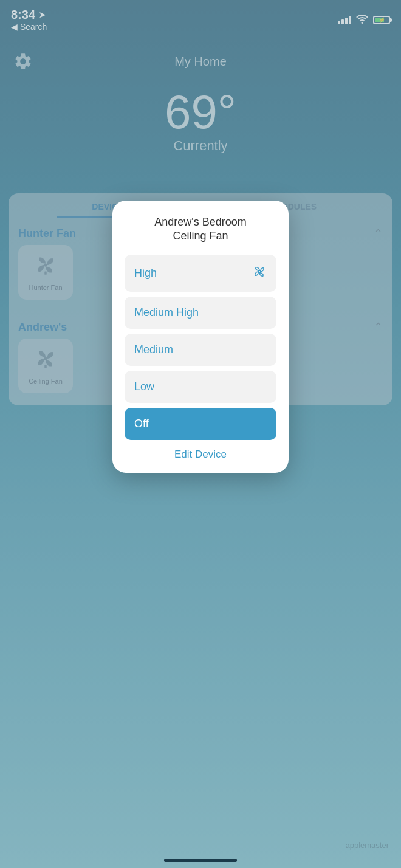 This screenshot has width=401, height=868. Describe the element at coordinates (166, 312) in the screenshot. I see `speed-label-medium-high: Medium High` at that location.